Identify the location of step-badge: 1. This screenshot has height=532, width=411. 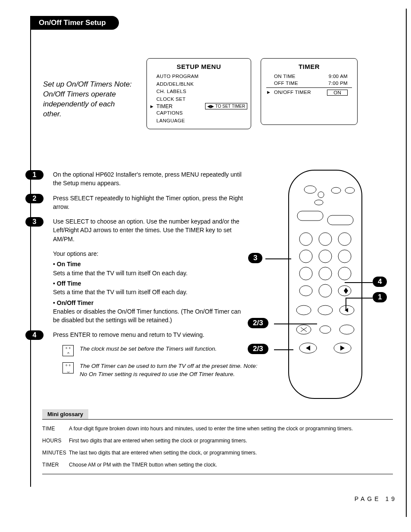
(34, 175).